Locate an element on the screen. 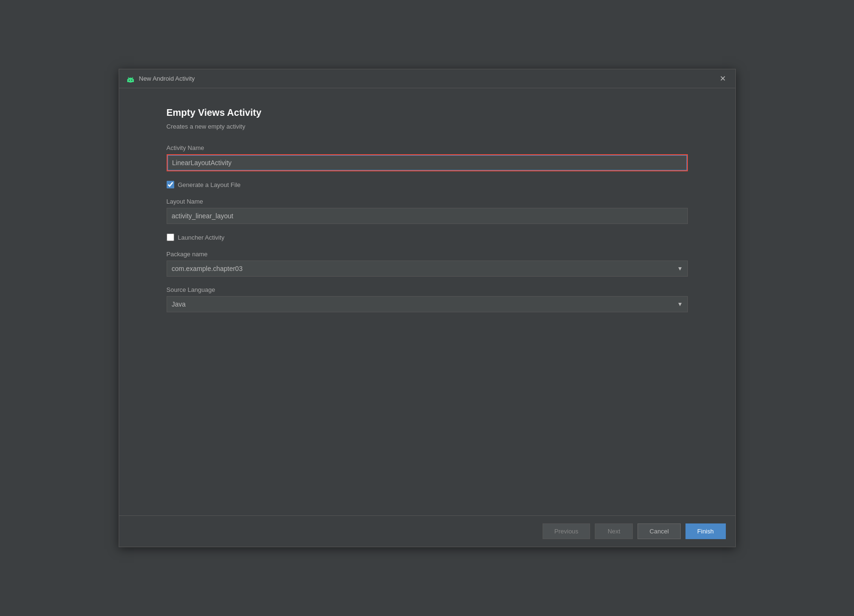 The image size is (854, 616). title-bar-left: New Android Activity is located at coordinates (160, 79).